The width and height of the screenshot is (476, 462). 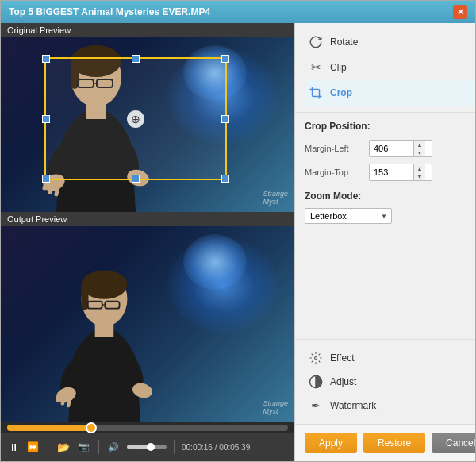 What do you see at coordinates (384, 216) in the screenshot?
I see `zoom-arrow-icon: ▼` at bounding box center [384, 216].